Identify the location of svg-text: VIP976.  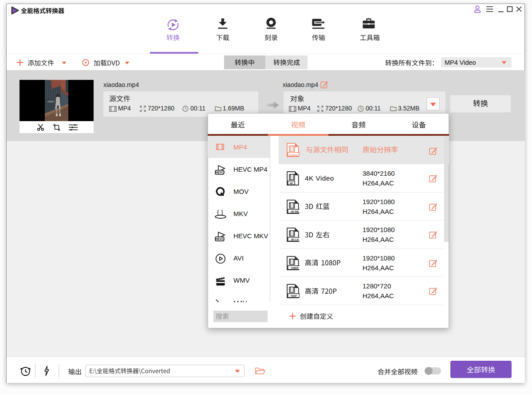
(51, 102).